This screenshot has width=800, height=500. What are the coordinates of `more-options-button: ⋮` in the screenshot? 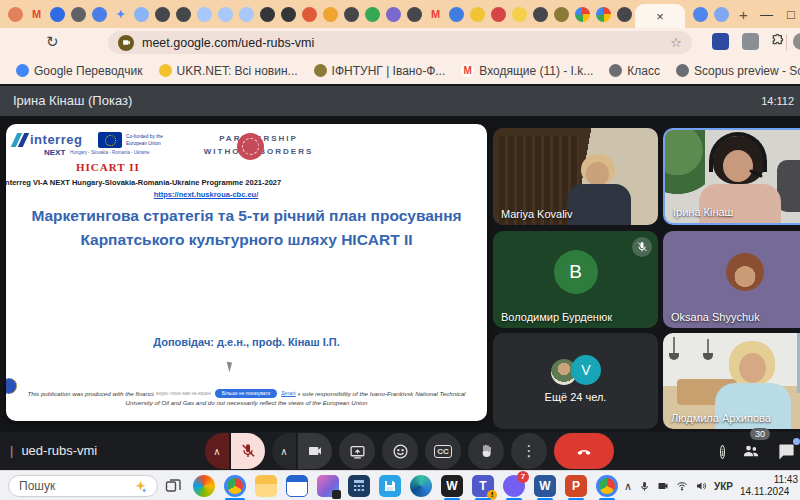 It's located at (529, 451).